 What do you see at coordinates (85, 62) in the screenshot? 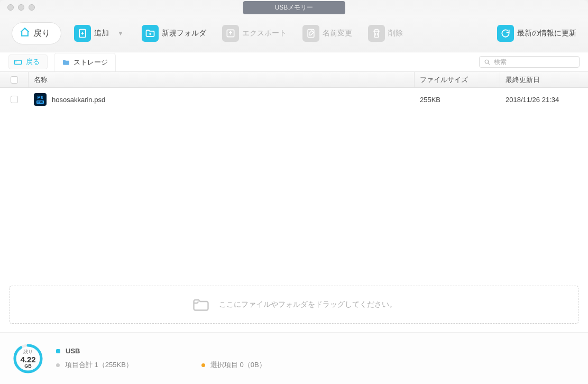
I see `breadcrumb-storage-tab: ストレージ` at bounding box center [85, 62].